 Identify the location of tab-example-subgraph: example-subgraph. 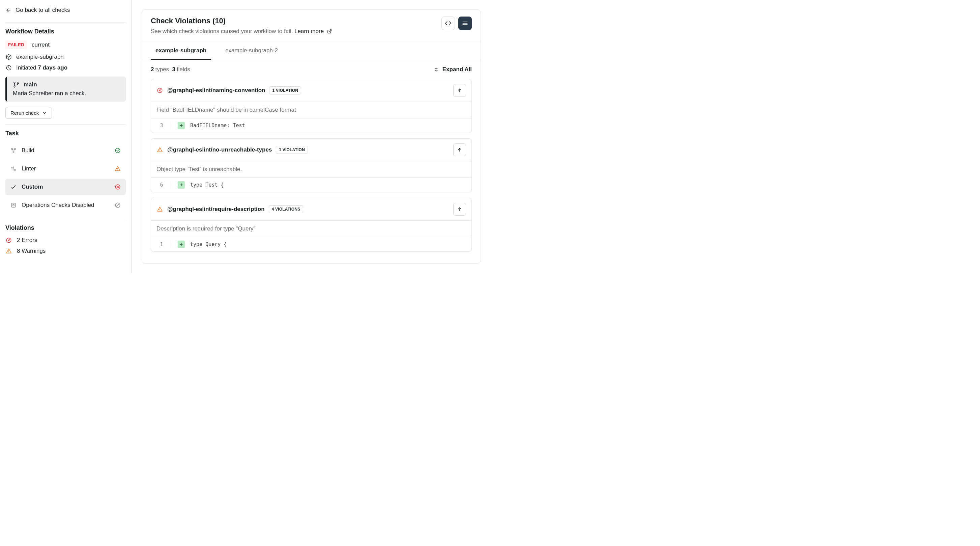
(181, 50).